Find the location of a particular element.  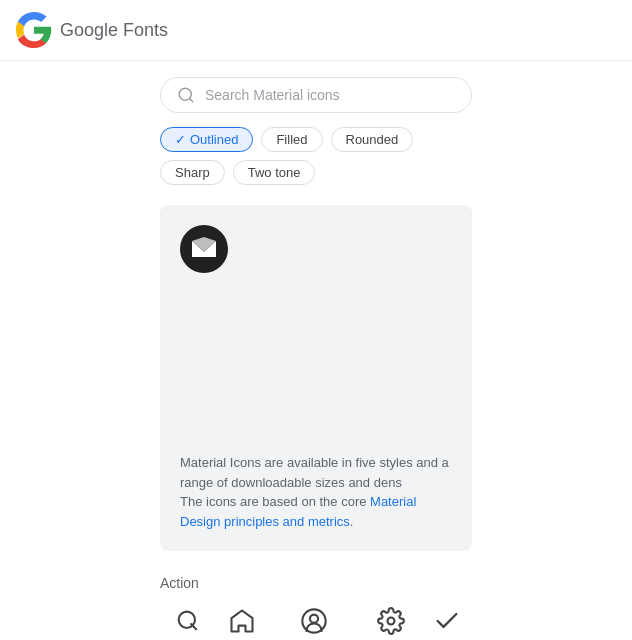

logo-container: Google Fonts is located at coordinates (92, 30).